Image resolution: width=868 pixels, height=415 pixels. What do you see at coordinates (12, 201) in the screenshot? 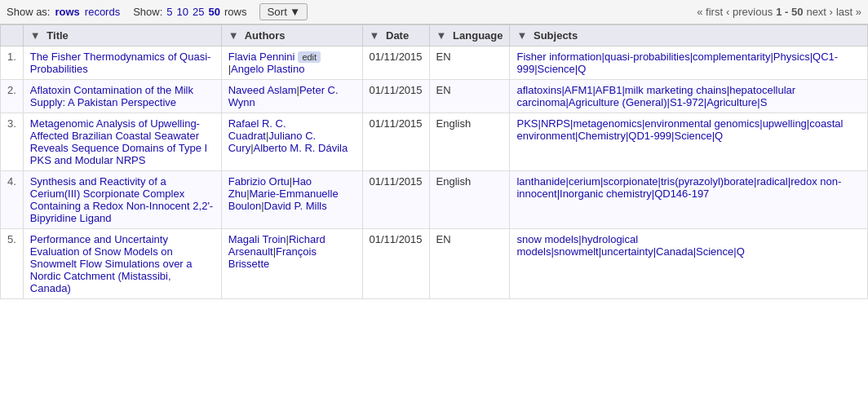
I see `row-number: 4.` at bounding box center [12, 201].